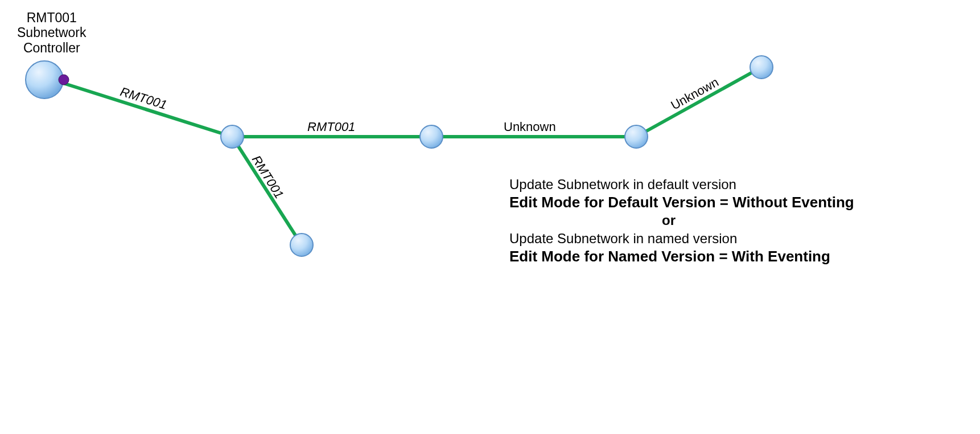 This screenshot has height=434, width=980. I want to click on info-line-1: Update Subnetwork in default version, so click(743, 185).